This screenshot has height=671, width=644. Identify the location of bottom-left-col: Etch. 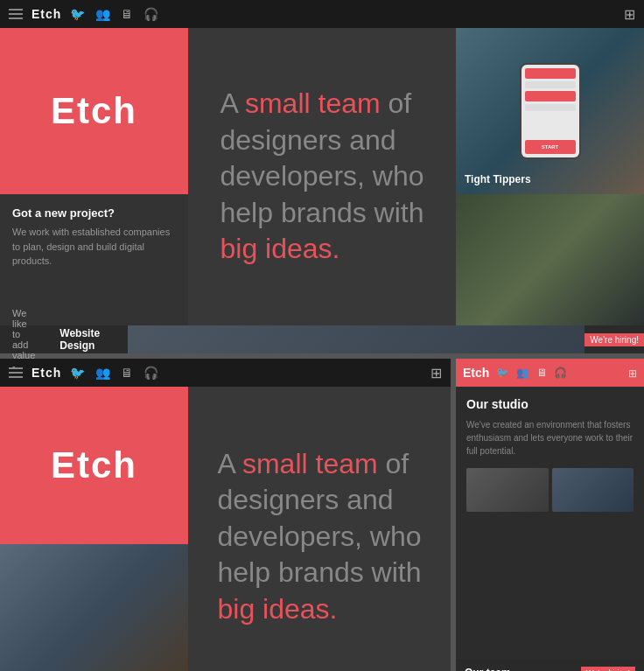
(94, 528).